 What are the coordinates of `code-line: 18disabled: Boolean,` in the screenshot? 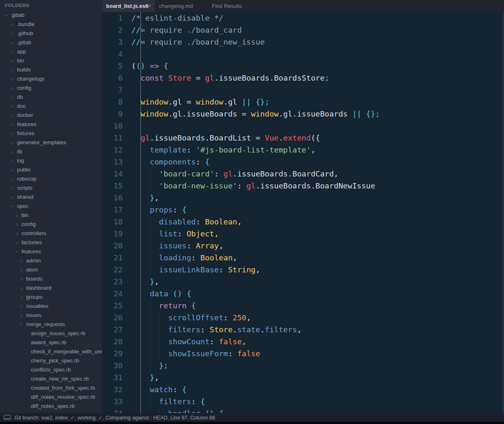 It's located at (303, 222).